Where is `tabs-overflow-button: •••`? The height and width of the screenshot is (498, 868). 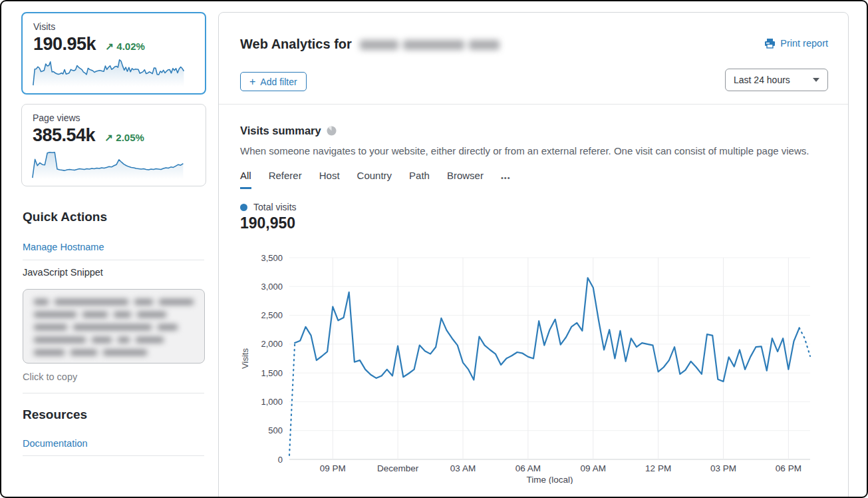
tabs-overflow-button: ••• is located at coordinates (506, 180).